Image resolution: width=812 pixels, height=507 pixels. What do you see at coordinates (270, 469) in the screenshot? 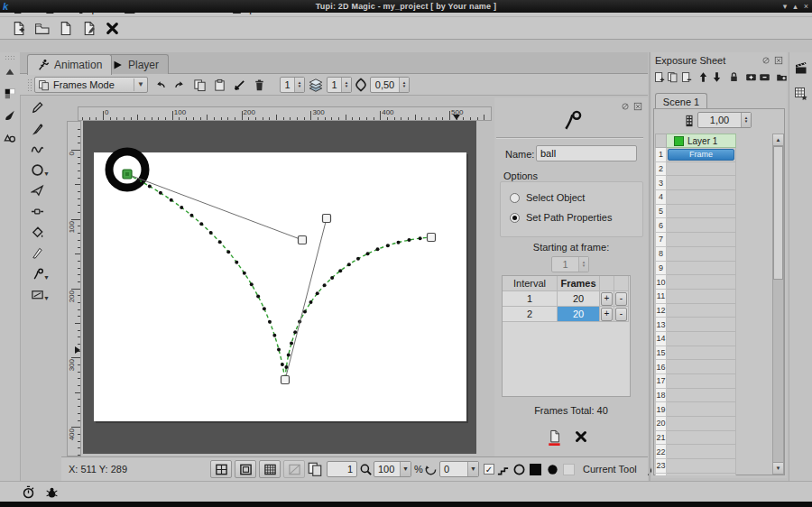
I see `fine-grid-button` at bounding box center [270, 469].